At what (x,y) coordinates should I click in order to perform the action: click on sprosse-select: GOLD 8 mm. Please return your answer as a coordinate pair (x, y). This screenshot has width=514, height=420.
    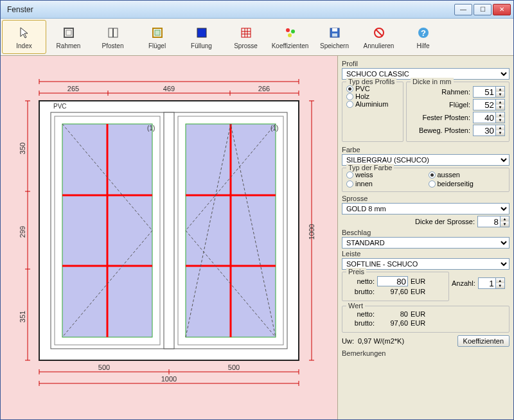
    Looking at the image, I should click on (425, 209).